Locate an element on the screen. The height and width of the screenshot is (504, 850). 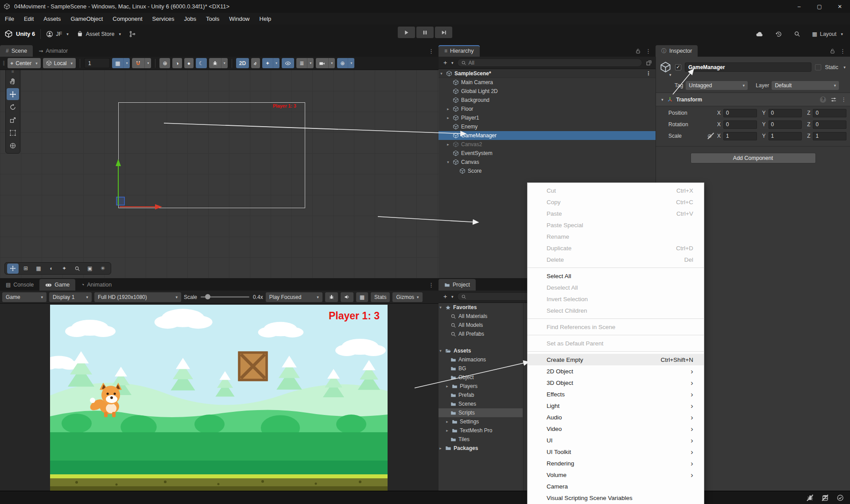
rotation-x-field: 0 is located at coordinates (740, 125).